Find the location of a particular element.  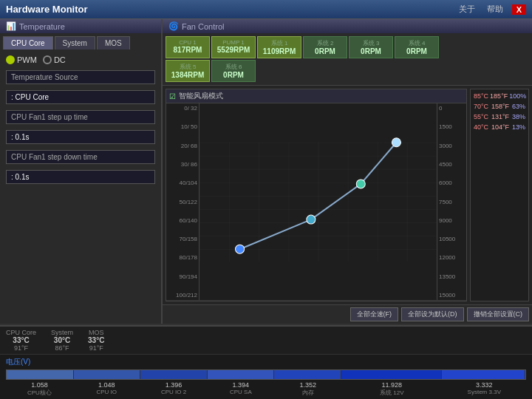

fan-step-down-label: CPU Fan1 step down time is located at coordinates (81, 157).